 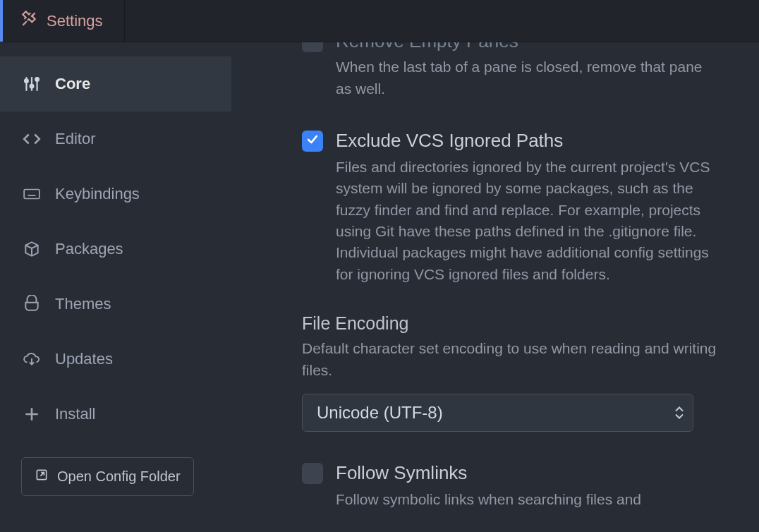 I want to click on setting-title: Exclude VCS Ignored Paths, so click(x=526, y=140).